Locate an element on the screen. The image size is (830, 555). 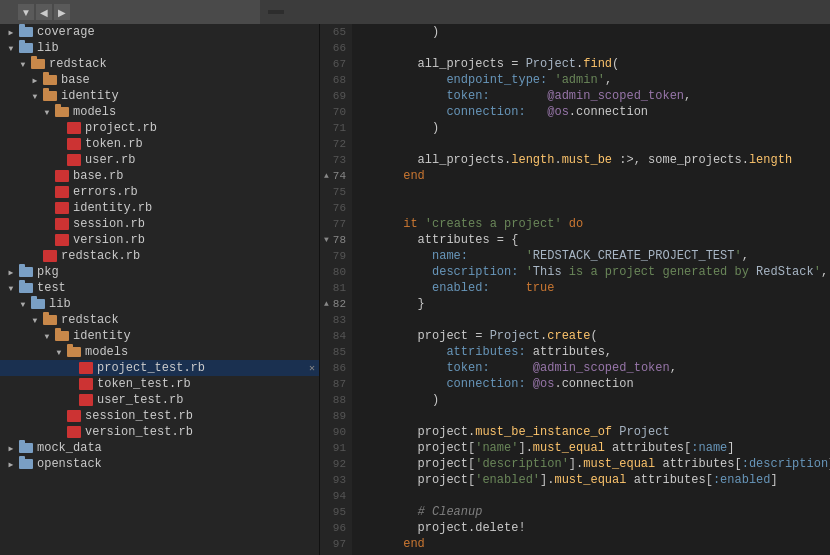
tree-item-redstack_rb: redstack.rb is located at coordinates (160, 256).